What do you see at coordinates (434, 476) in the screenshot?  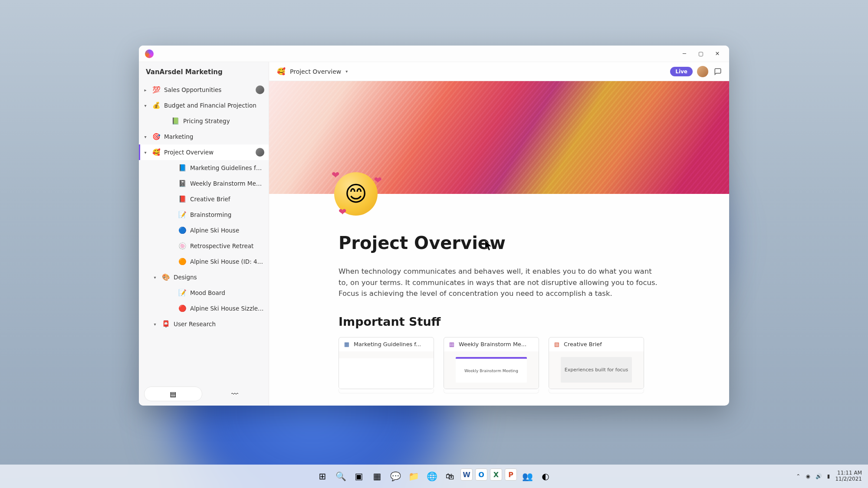 I see `taskbar: ⊞🔍▣▦💬📁🌐🛍WOXP👥◐ ⌃ ◉ 🔊 ▮ 11:11 AM 11/2/202…` at bounding box center [434, 476].